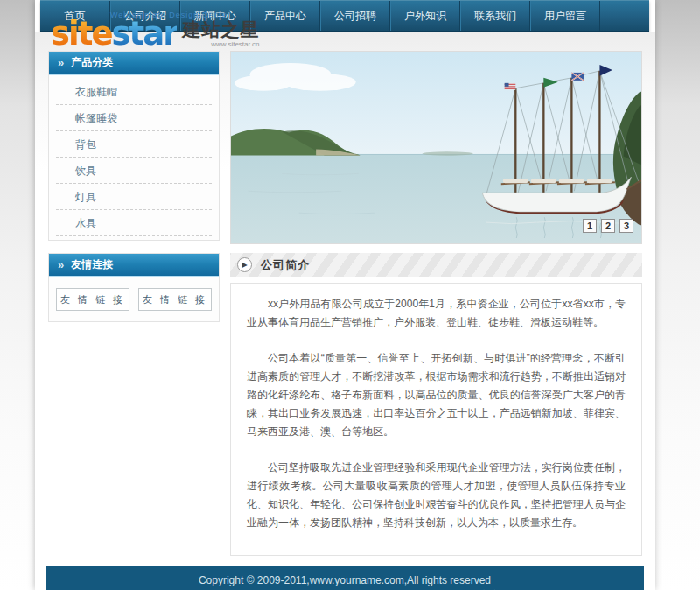  I want to click on sidebar-item-tents-sleeping-bags: 帐篷睡袋, so click(134, 118).